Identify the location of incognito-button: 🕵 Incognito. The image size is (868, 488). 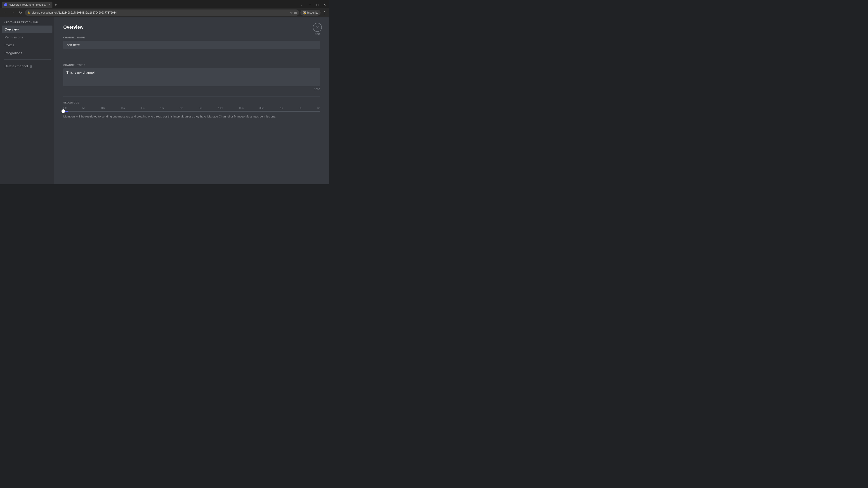
(311, 13).